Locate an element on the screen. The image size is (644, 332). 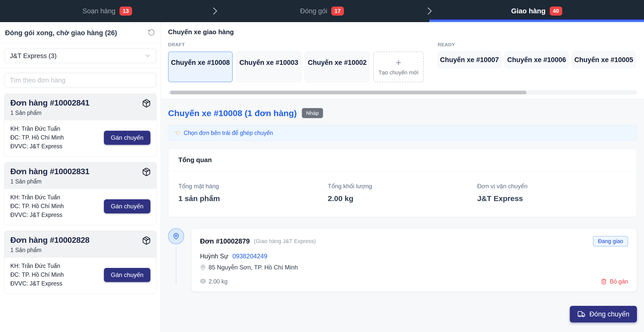
carrier-filter-select: J&T Express (3) is located at coordinates (80, 56).